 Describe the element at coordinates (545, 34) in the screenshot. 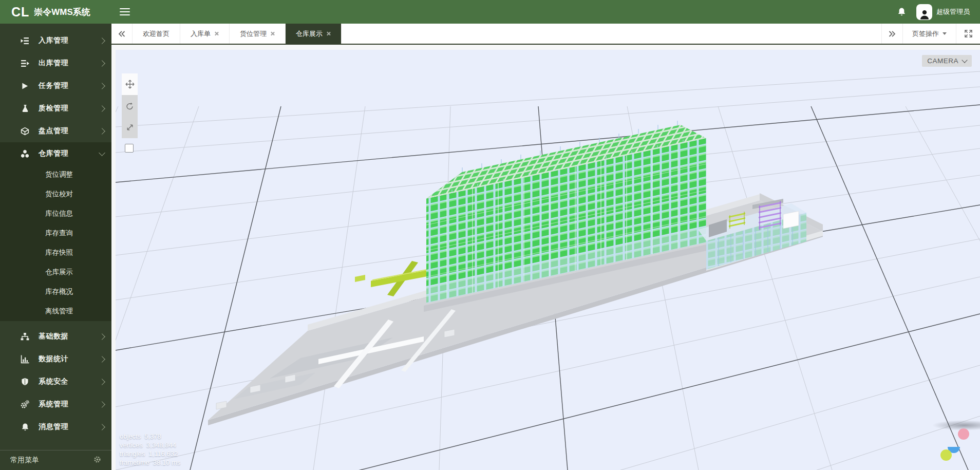

I see `tab-bar: 欢迎首页 入库单 货位管理 仓库展示 页签操作` at that location.